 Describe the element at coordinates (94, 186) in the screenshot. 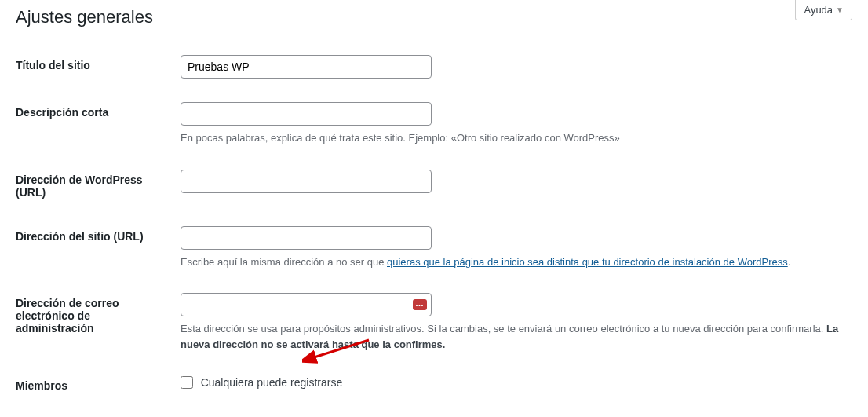

I see `wp-url-label: Dirección de WordPress (URL)` at that location.